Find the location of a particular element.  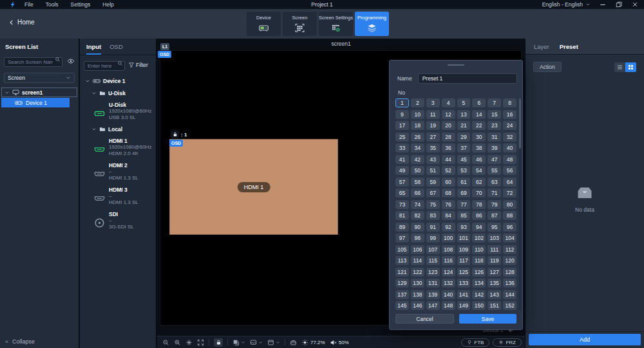

preset-number-29: 29 is located at coordinates (464, 137).